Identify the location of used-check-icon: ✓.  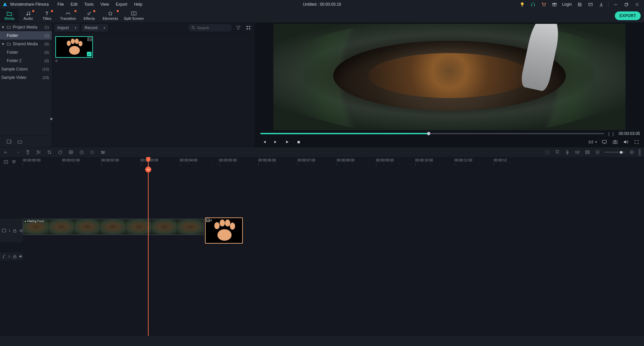
(89, 54).